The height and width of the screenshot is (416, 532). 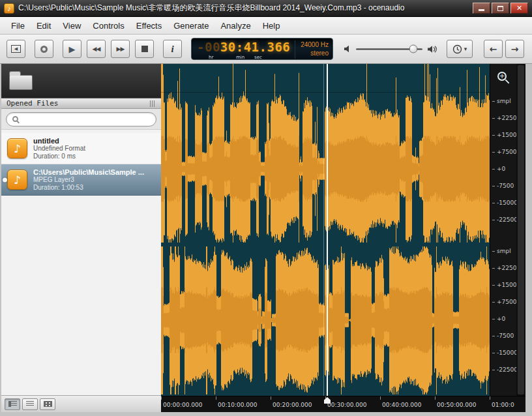 I want to click on navigation-buttons: ← →, so click(x=504, y=49).